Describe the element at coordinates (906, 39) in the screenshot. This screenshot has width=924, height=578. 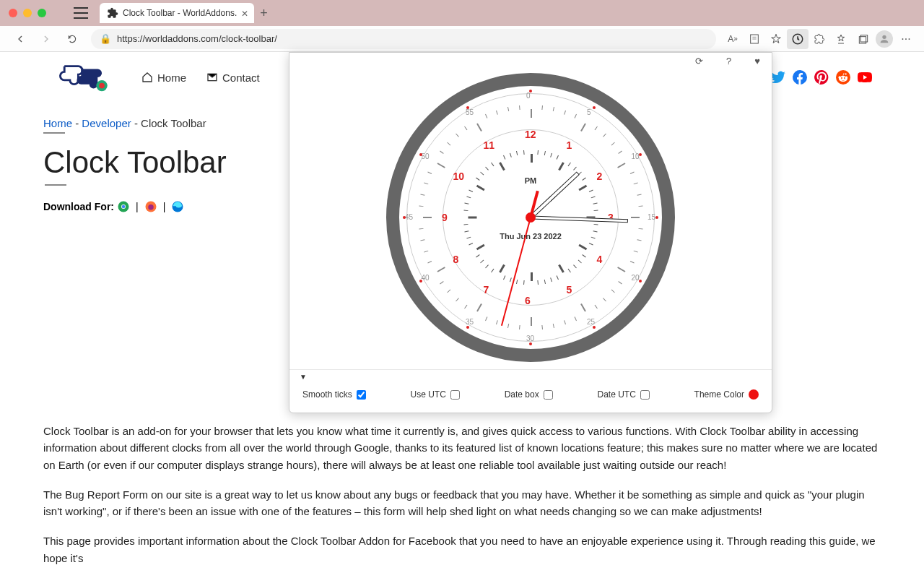
I see `more-menu-icon: ···` at that location.